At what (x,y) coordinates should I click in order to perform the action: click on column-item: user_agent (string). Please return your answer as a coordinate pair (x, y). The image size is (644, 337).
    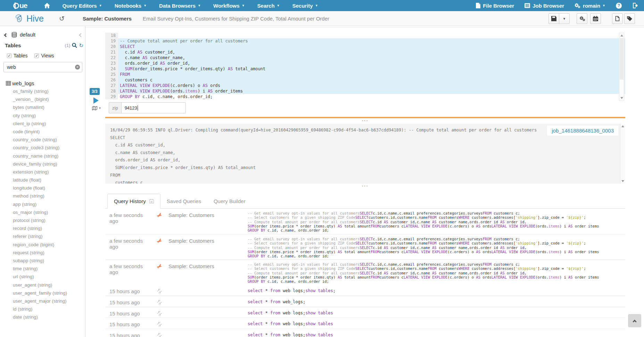
    Looking at the image, I should click on (42, 285).